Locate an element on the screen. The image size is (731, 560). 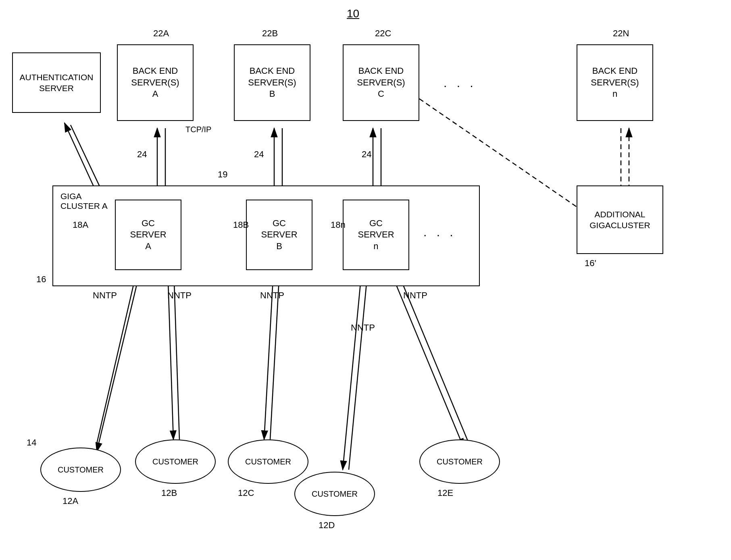
additional-gigacluster-label: ADDITIONALGIGACLUSTER is located at coordinates (620, 220).